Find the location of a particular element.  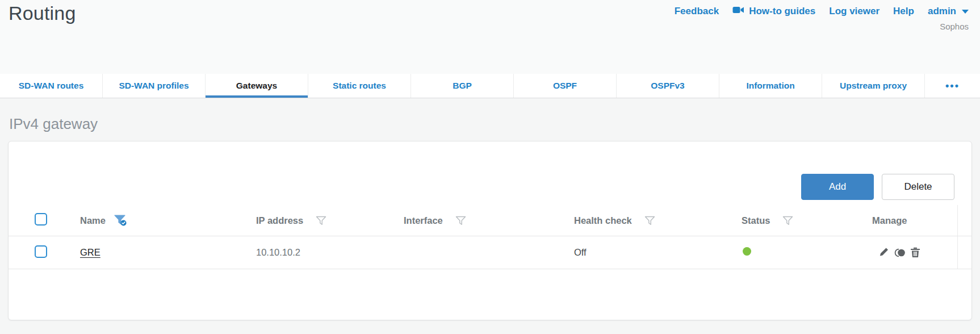

clone-icon is located at coordinates (900, 253).